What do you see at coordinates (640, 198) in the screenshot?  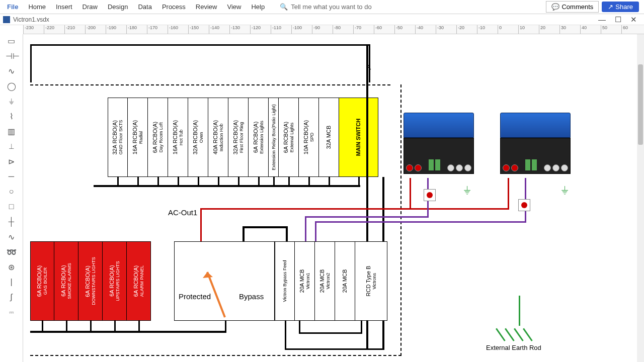 I see `vertical-scrollbar` at bounding box center [640, 198].